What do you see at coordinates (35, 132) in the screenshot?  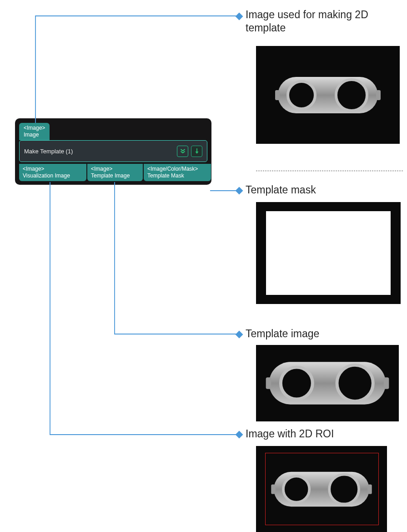 I see `input-port-image: <Image> Image` at bounding box center [35, 132].